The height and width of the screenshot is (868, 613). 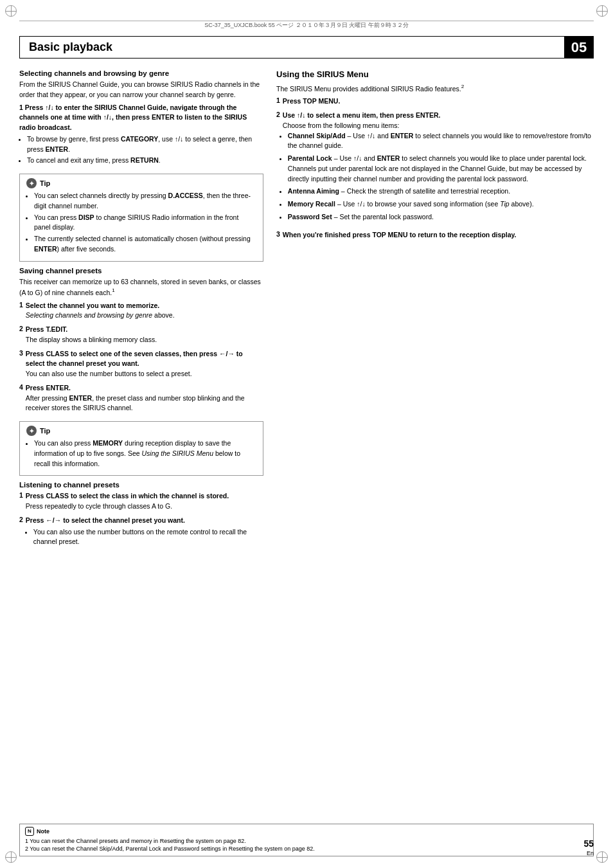 I want to click on section2-step2: 2 Press T.EDIT. The display shows a blin…, so click(x=141, y=335).